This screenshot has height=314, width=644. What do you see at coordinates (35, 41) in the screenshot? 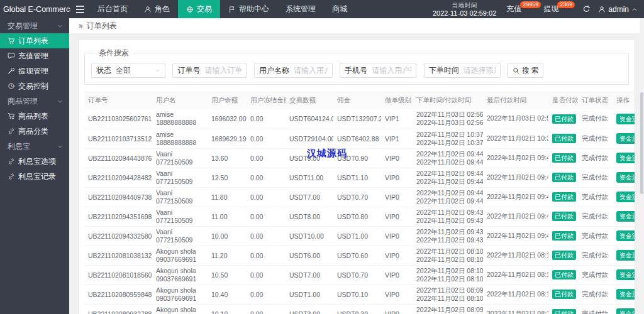
I see `sidebar-item-order-list: 订单列表` at bounding box center [35, 41].